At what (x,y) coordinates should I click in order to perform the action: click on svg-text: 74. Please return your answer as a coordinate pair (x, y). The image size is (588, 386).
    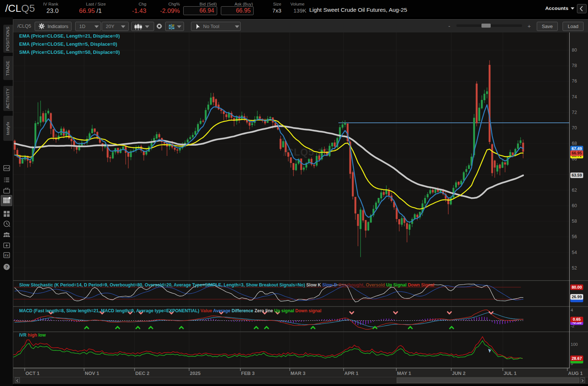
    Looking at the image, I should click on (574, 97).